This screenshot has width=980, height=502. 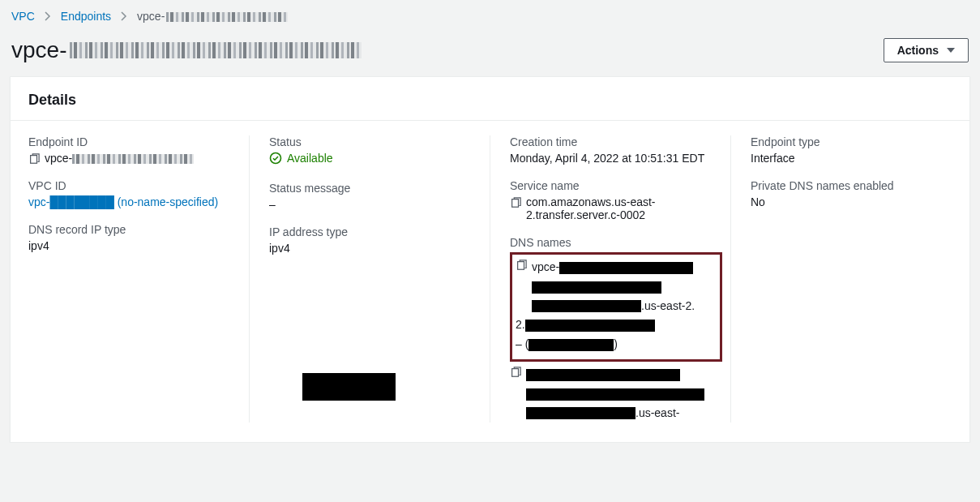 What do you see at coordinates (618, 394) in the screenshot?
I see `dns-name-2: .us-east-` at bounding box center [618, 394].